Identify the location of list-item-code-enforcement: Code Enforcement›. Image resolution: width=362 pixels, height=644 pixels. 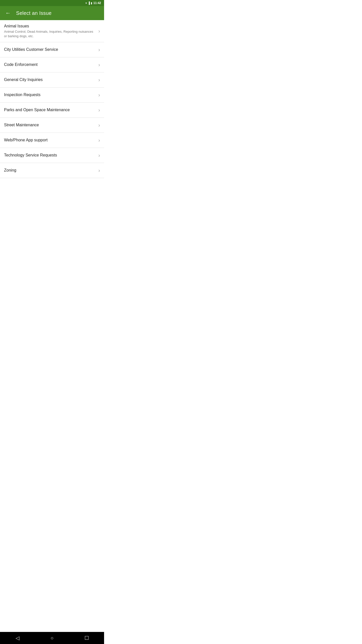
(52, 65).